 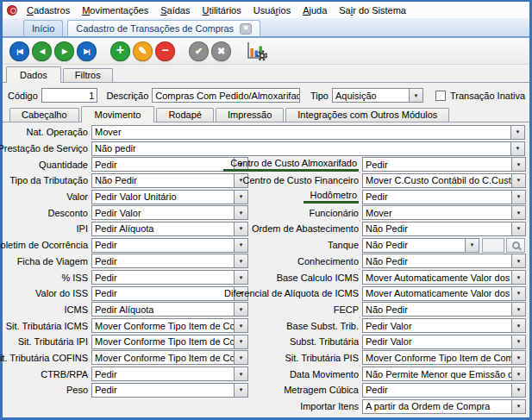 What do you see at coordinates (444, 164) in the screenshot?
I see `centro-de-custo-almoxarifado-combo: Pedir▼` at bounding box center [444, 164].